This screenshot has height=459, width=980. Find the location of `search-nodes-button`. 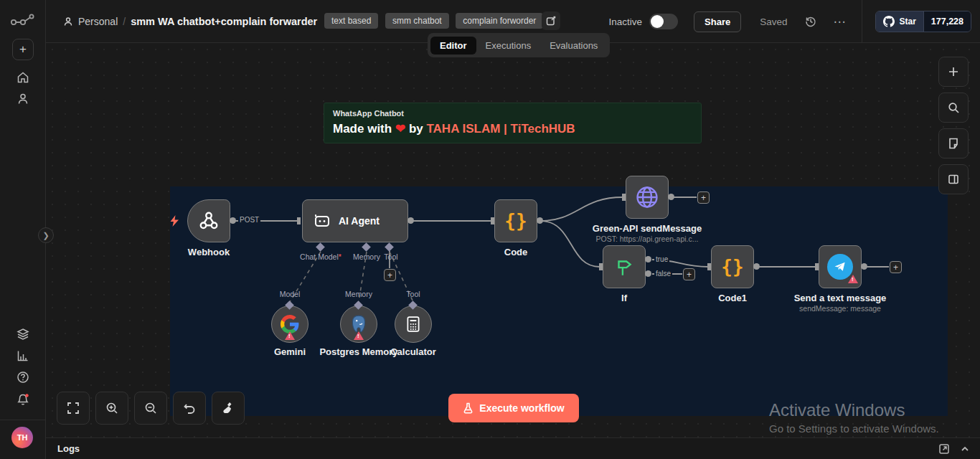

search-nodes-button is located at coordinates (953, 108).